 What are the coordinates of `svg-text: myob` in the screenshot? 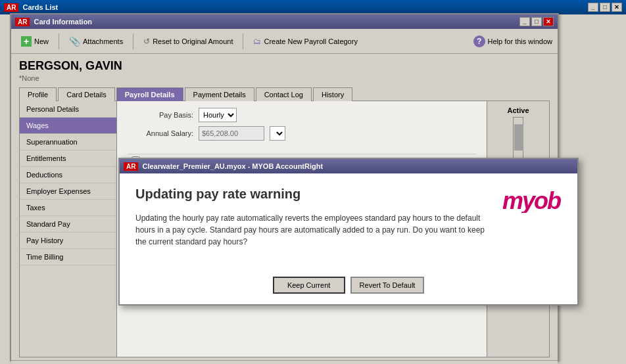 It's located at (531, 200).